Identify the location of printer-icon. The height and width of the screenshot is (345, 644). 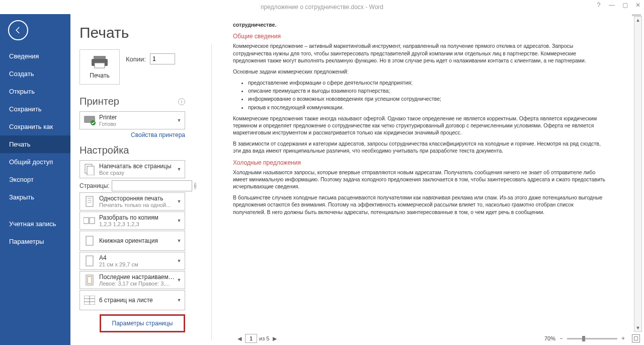
(100, 62).